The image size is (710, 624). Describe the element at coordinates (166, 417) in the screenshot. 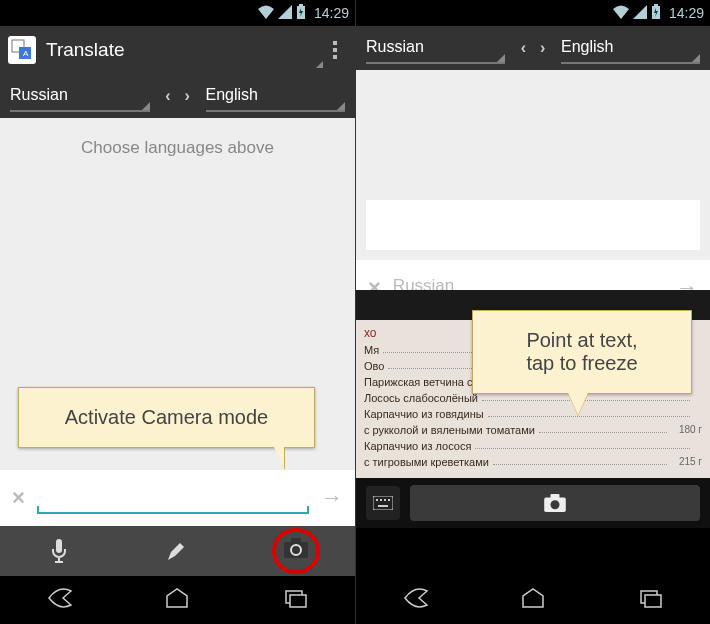

I see `callout-text: Activate Camera mode` at that location.